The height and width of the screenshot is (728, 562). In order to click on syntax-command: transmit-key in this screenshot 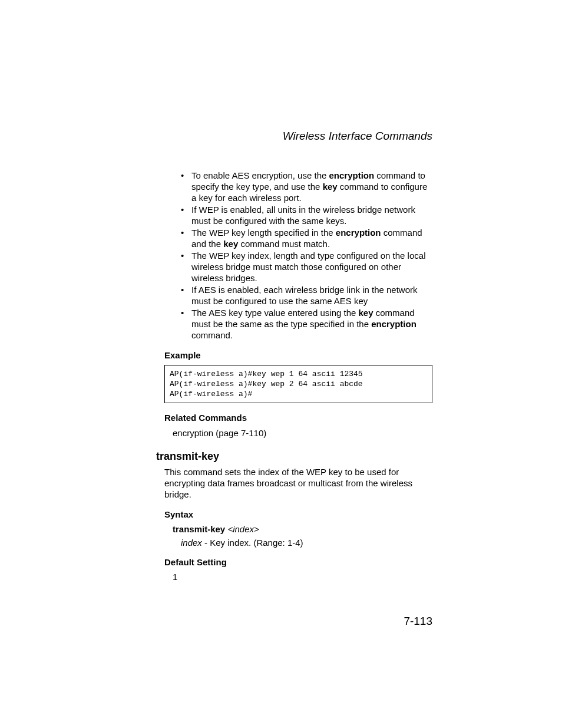, I will do `click(199, 529)`.